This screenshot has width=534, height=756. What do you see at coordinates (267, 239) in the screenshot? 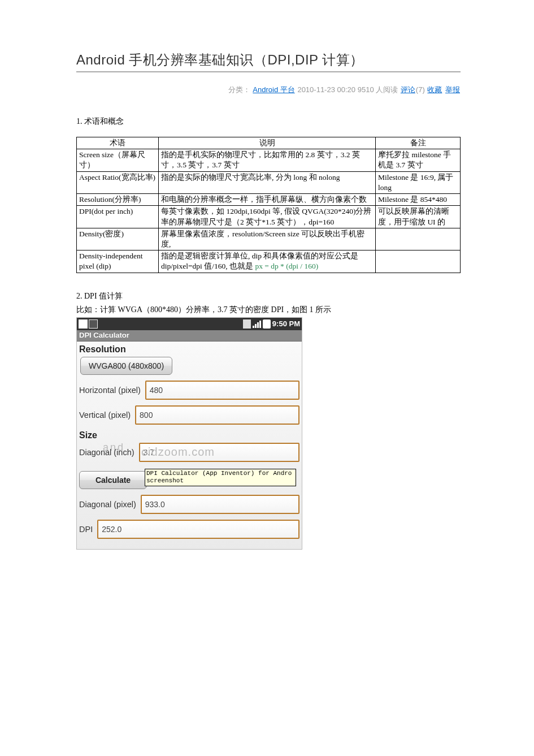
I see `cell-desc: 屏幕里像素值浓度，resolution/Screen size 可以反映出手机密…` at bounding box center [267, 239].